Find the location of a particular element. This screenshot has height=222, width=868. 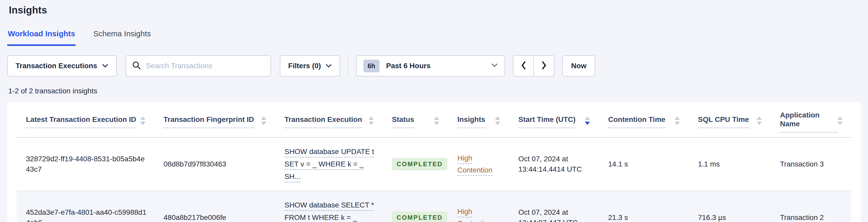

column-header-insights: Insights is located at coordinates (478, 120).